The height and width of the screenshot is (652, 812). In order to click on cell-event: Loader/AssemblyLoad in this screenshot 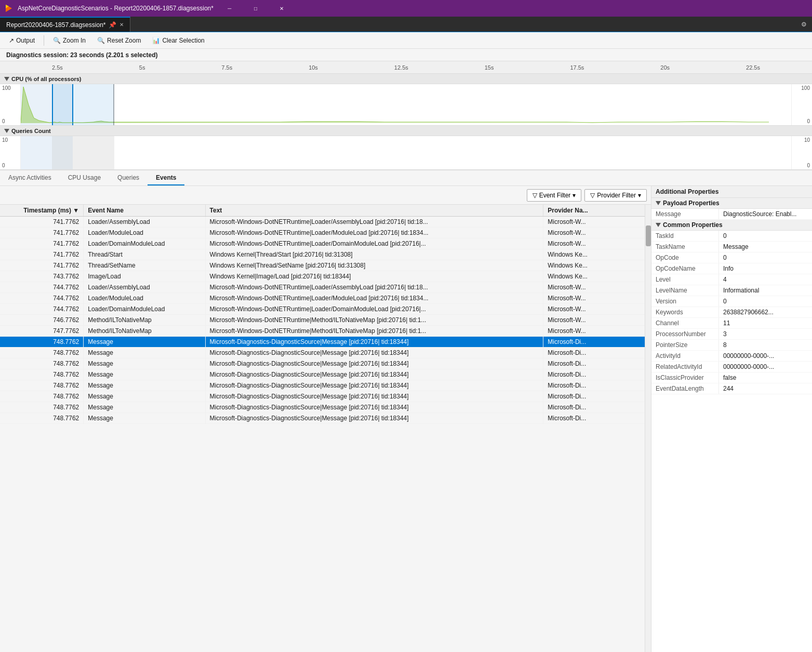, I will do `click(144, 222)`.